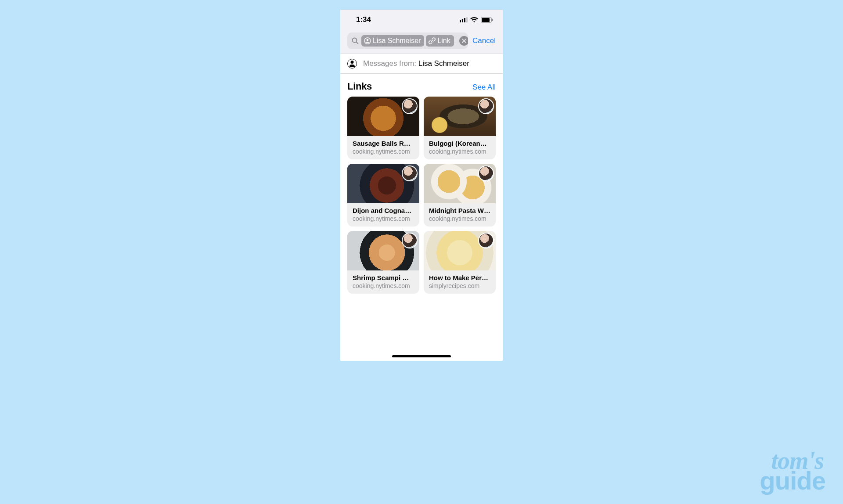 The image size is (843, 504). I want to click on link-title: Shrimp Scampi W…, so click(383, 277).